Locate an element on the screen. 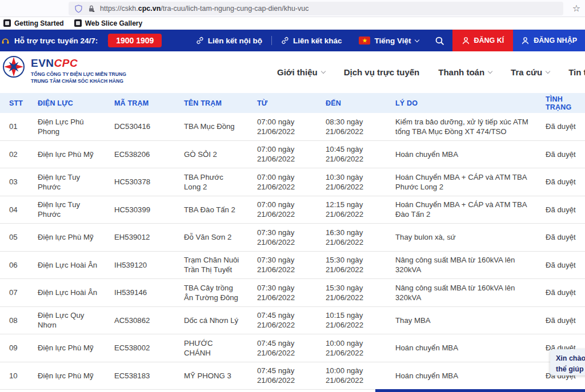 The image size is (585, 392). bookmark-label: Getting Started is located at coordinates (39, 23).